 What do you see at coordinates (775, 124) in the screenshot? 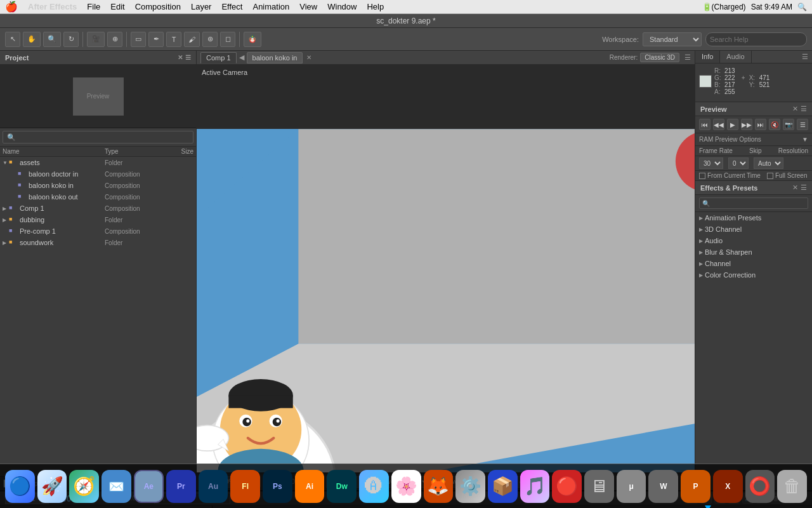
I see `prev-mute-btn: 🔇` at bounding box center [775, 124].